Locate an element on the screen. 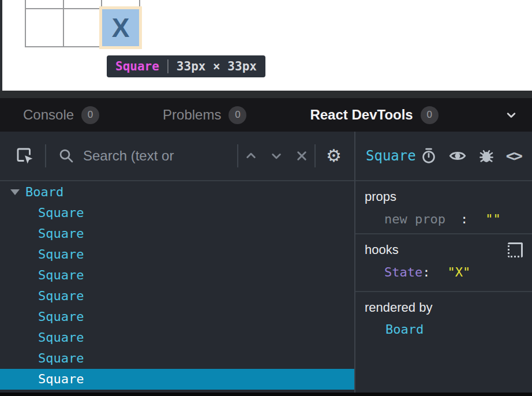  board-square-highlighted: X is located at coordinates (121, 28).